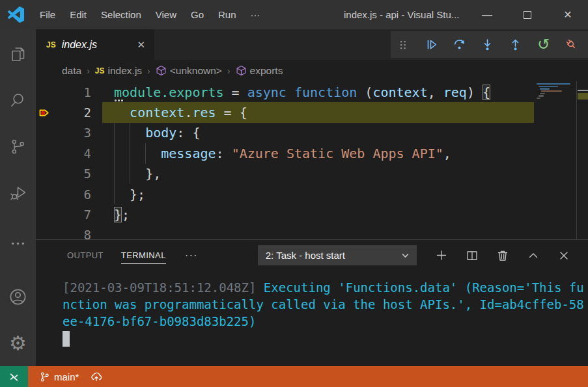 This screenshot has width=588, height=387. What do you see at coordinates (312, 70) in the screenshot?
I see `breadcrumb: data›JSindex.js›<unknown>›exports` at bounding box center [312, 70].